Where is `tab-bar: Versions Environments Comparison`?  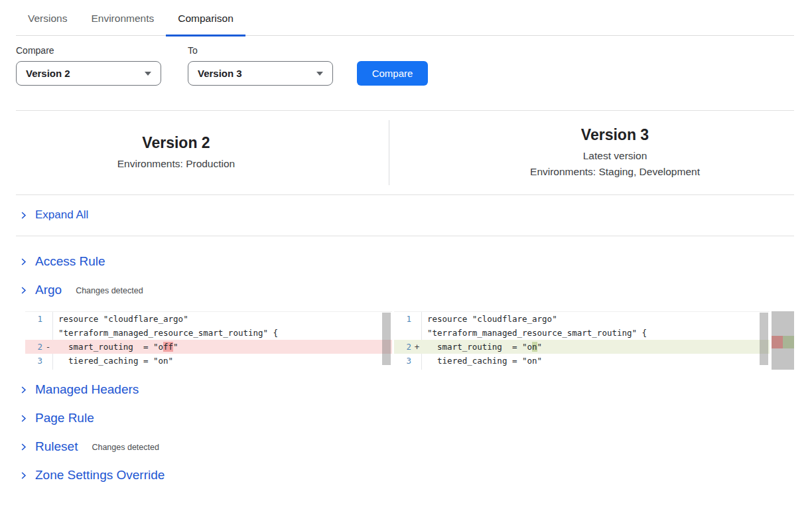
tab-bar: Versions Environments Comparison is located at coordinates (405, 18).